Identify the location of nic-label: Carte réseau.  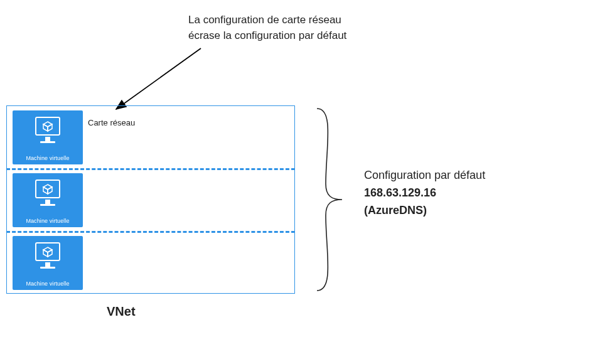
(112, 123).